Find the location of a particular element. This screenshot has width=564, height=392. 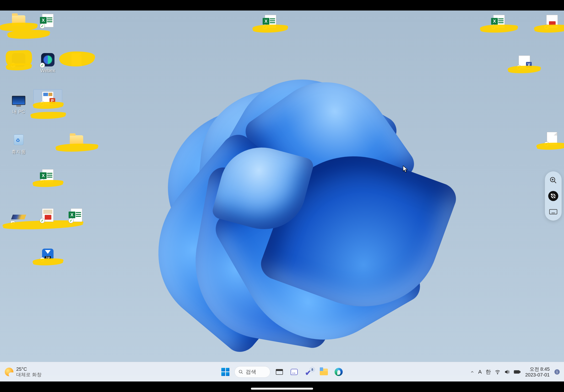

weather-condition: 대체로 화창 is located at coordinates (29, 375).